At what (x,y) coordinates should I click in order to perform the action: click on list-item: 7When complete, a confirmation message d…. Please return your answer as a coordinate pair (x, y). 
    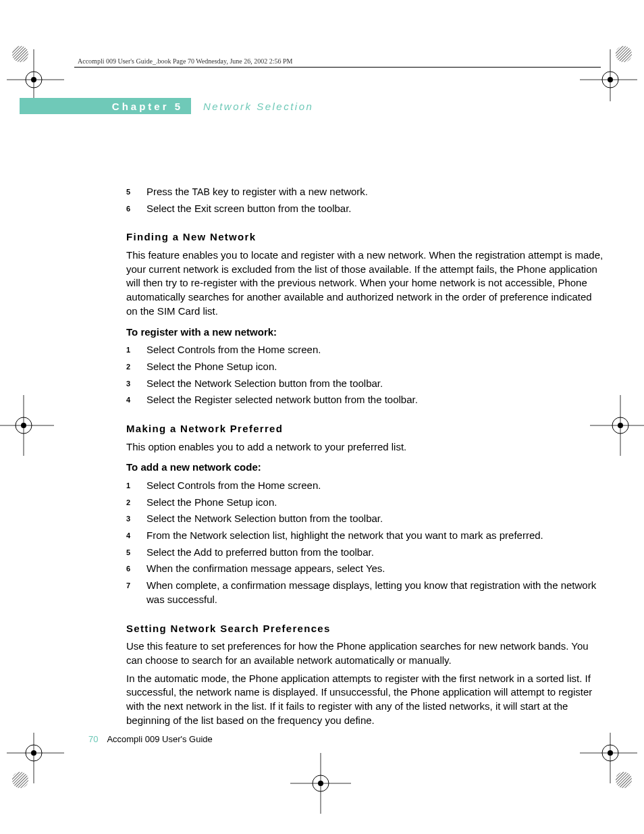
    Looking at the image, I should click on (366, 593).